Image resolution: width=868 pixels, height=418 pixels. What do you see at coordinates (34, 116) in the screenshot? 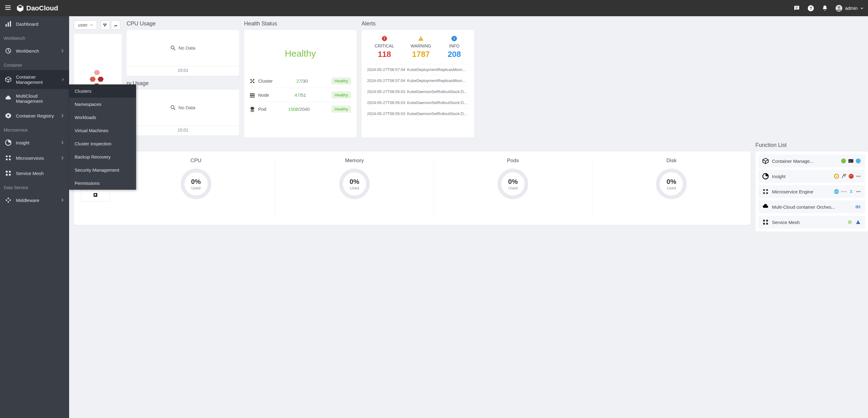
I see `sidebar-item-container-registry: Container Registry` at bounding box center [34, 116].